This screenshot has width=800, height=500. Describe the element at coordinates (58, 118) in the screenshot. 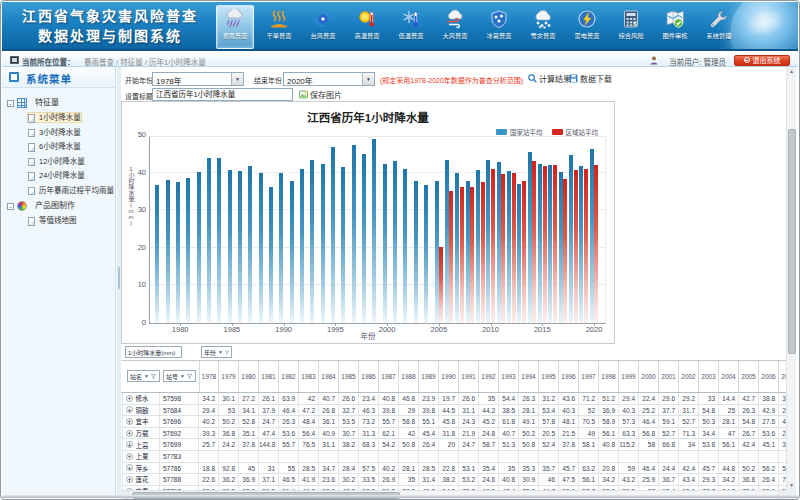

I see `tree-item-1小时降水量: 1小时降水量` at that location.